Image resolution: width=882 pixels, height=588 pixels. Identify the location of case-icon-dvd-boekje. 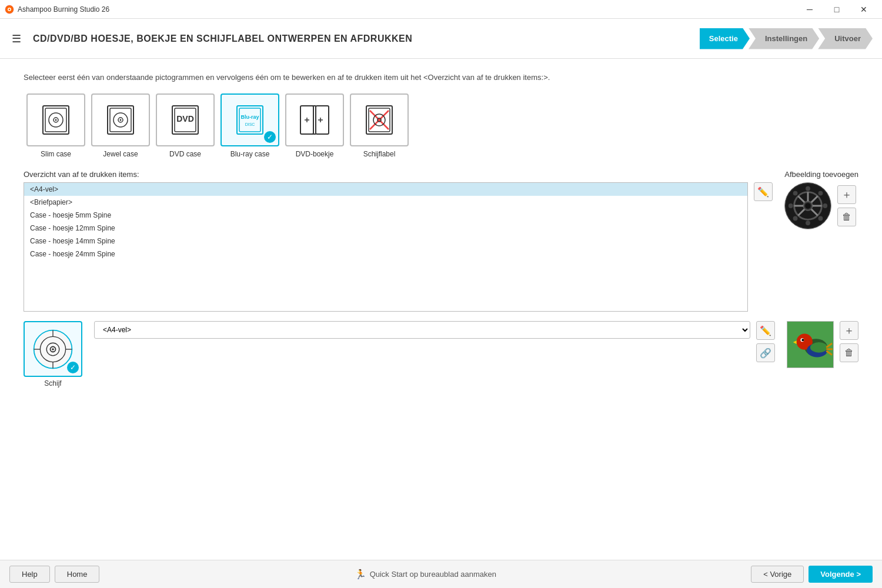
(315, 120).